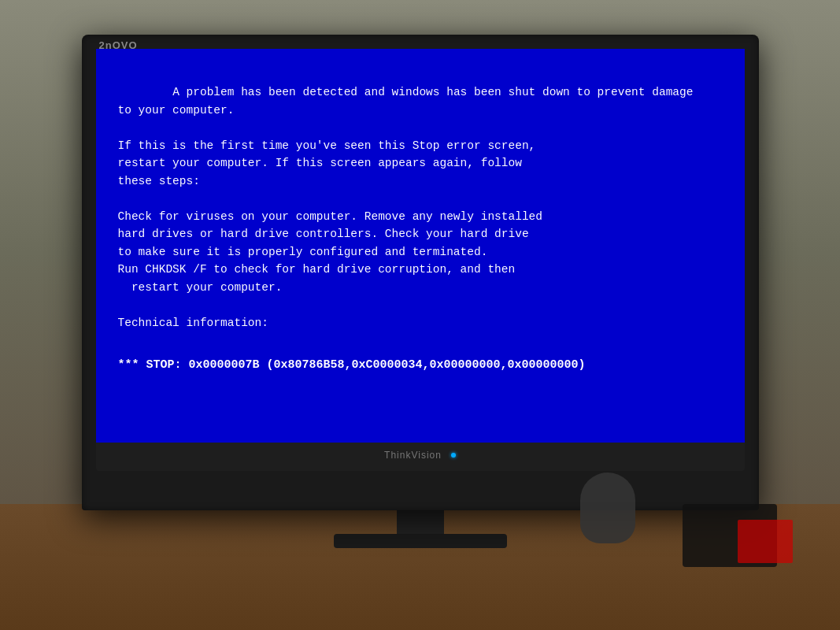  I want to click on bsod-line3: If this is the first time you've seen th…, so click(327, 146).